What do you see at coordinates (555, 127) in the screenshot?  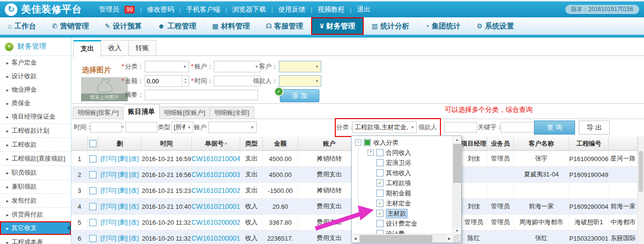 I see `query-button: 查 询` at bounding box center [555, 127].